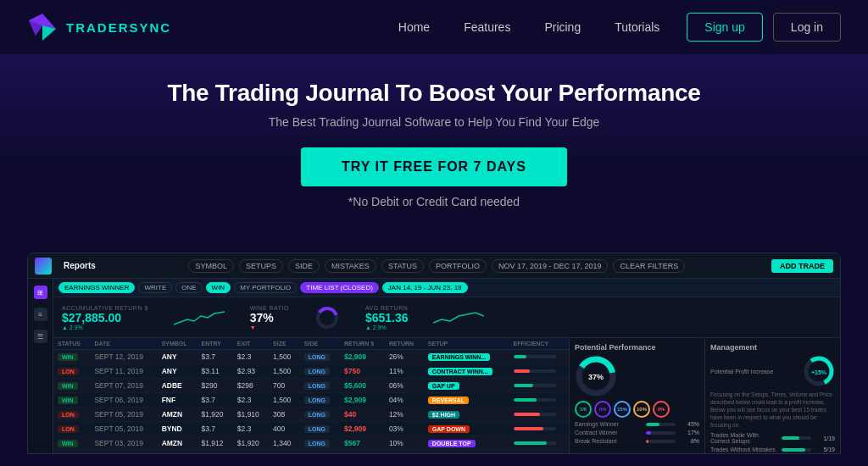 This screenshot has width=868, height=466. What do you see at coordinates (285, 344) in the screenshot?
I see `col-size: SIZE` at bounding box center [285, 344].